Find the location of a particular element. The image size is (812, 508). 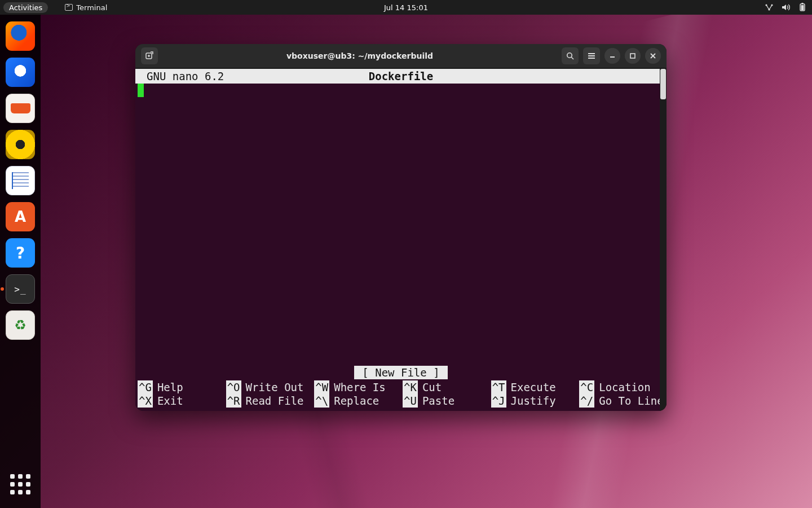

nano-shortcut-label: Where Is is located at coordinates (360, 387).